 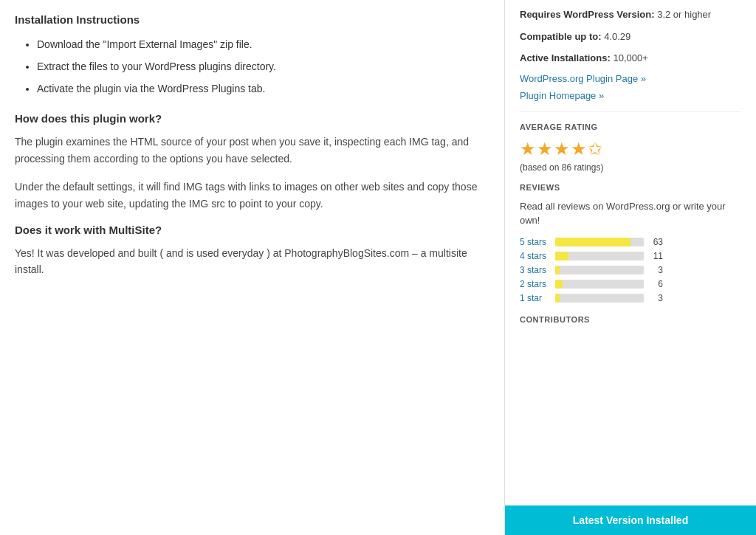 I want to click on rating-bar-row-1: 5 stars63, so click(x=630, y=242).